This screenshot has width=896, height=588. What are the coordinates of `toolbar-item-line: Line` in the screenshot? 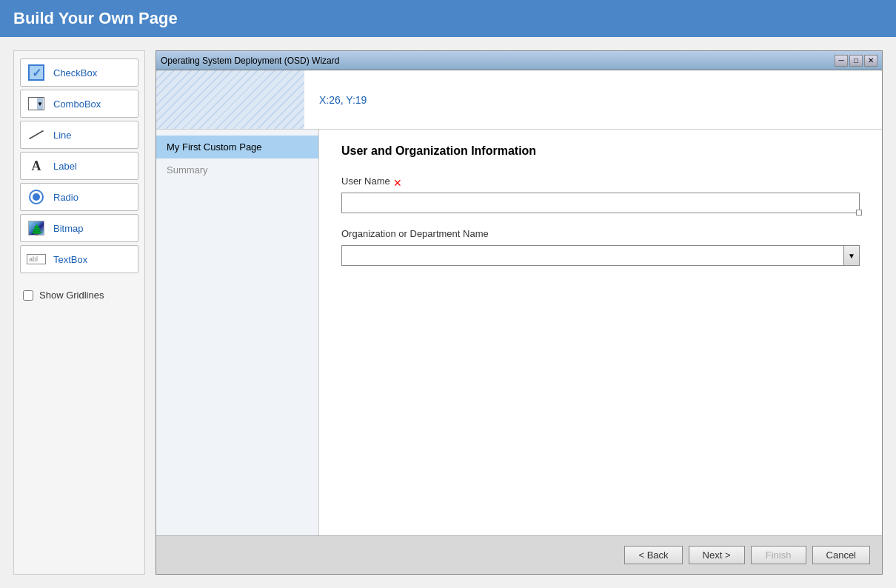 It's located at (79, 135).